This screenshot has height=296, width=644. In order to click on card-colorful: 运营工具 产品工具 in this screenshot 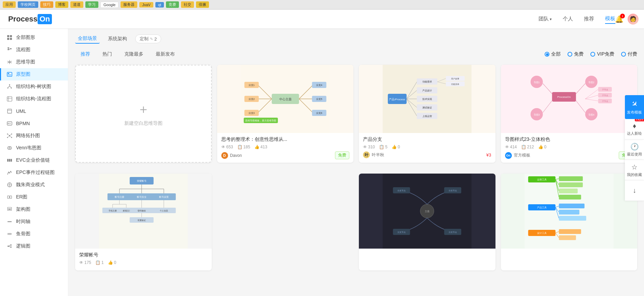, I will do `click(569, 222)`.